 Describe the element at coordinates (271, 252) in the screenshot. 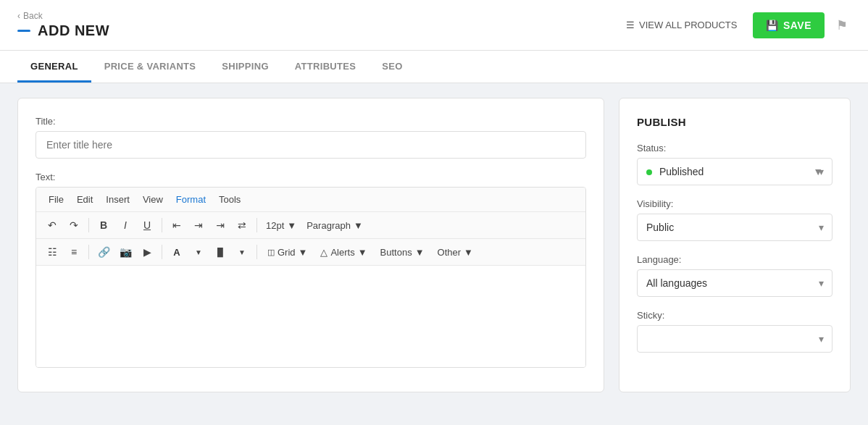

I see `grid-icon: ◫` at that location.